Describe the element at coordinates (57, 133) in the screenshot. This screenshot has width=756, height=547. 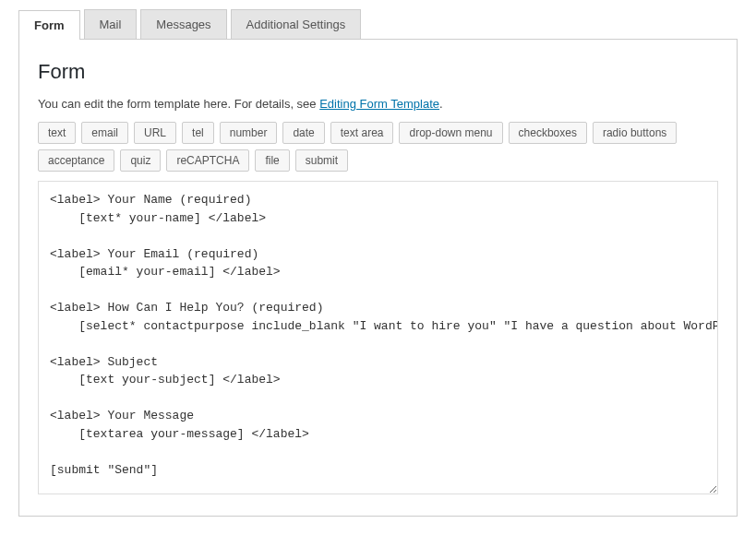
I see `tag-text-button: text` at that location.